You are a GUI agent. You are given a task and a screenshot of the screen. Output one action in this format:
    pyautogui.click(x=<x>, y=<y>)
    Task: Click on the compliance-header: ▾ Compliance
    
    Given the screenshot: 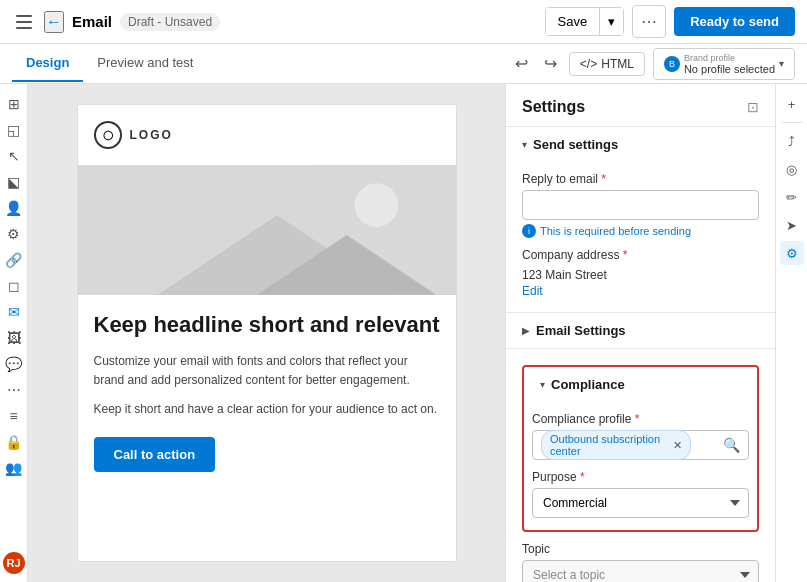 What is the action you would take?
    pyautogui.click(x=640, y=384)
    